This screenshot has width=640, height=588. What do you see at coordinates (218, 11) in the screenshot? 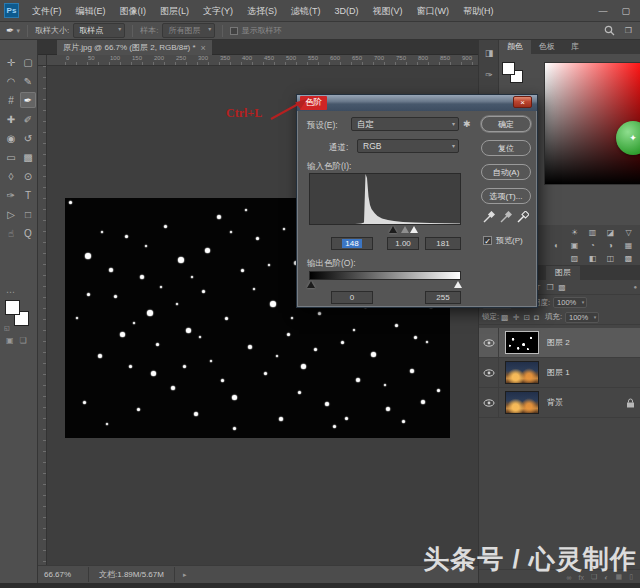
I see `menu-item-4: 文字(Y)` at bounding box center [218, 11].